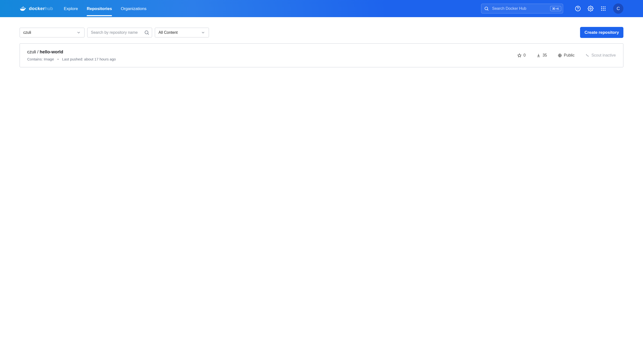 This screenshot has height=364, width=643. Describe the element at coordinates (556, 8) in the screenshot. I see `search-shortcut-badge: ⌘+K` at that location.